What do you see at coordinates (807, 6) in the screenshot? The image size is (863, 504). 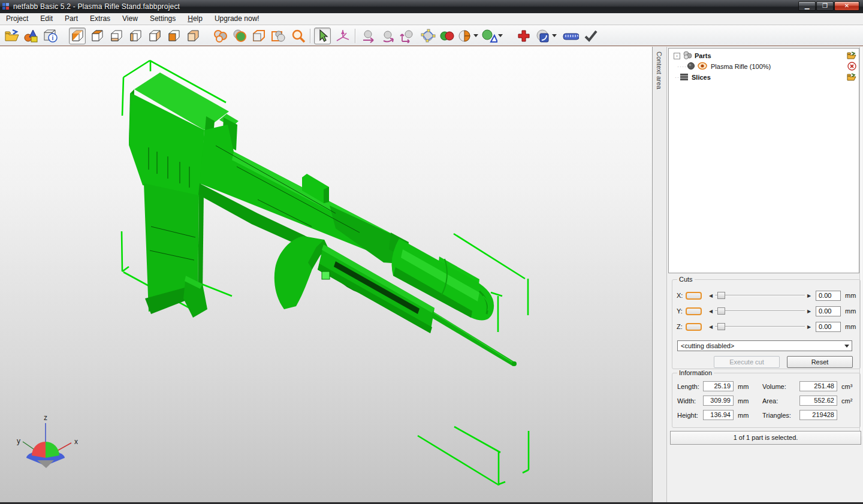 I see `minimize-button: ▁` at bounding box center [807, 6].